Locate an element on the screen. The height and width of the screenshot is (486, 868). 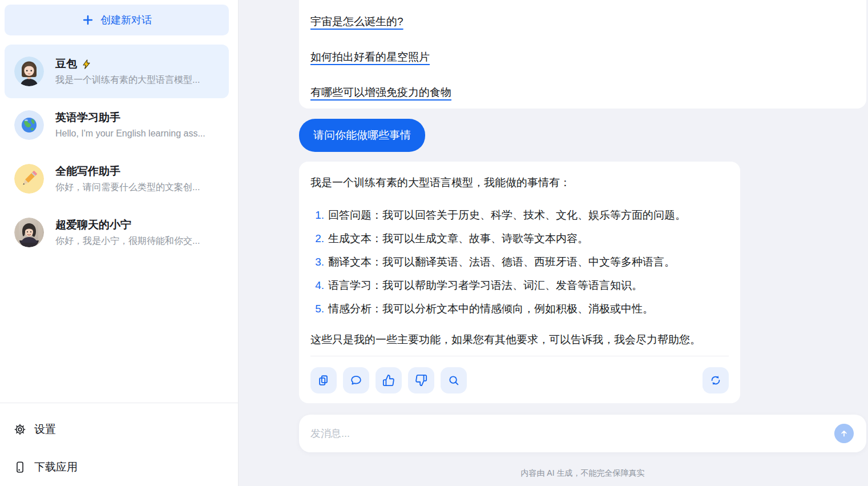
comment-button is located at coordinates (356, 380).